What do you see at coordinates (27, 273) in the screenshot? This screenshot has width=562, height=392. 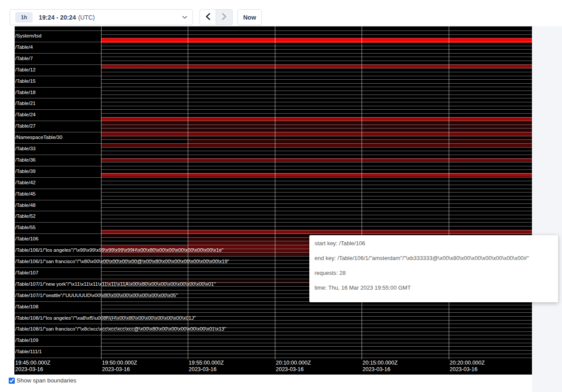 I see `span-label: /Table/107` at bounding box center [27, 273].